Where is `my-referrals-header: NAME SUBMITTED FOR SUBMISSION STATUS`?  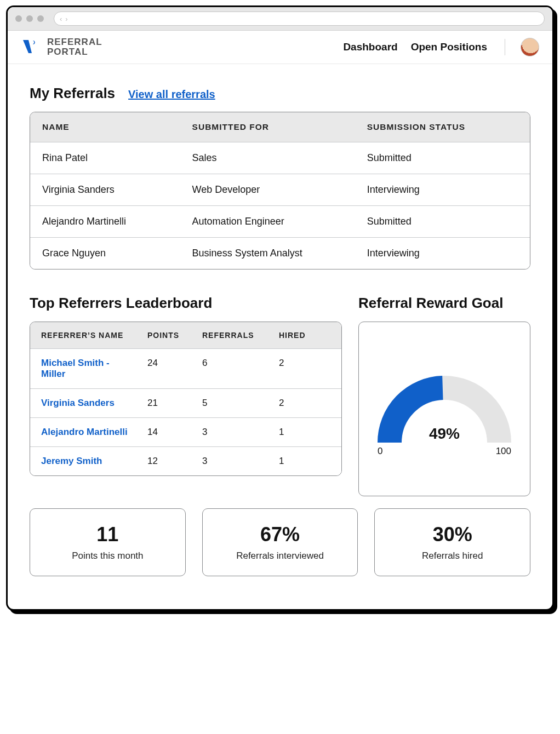
my-referrals-header: NAME SUBMITTED FOR SUBMISSION STATUS is located at coordinates (280, 127).